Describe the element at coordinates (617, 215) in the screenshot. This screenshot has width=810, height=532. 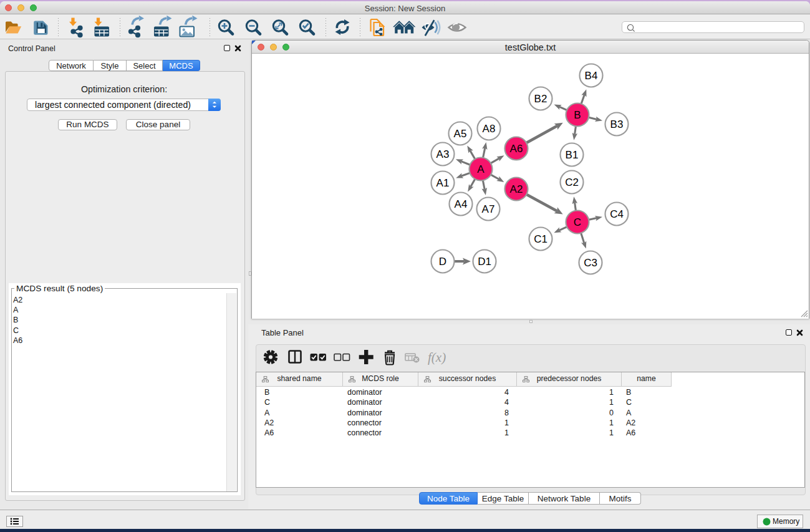
I see `svg-text: C4` at that location.